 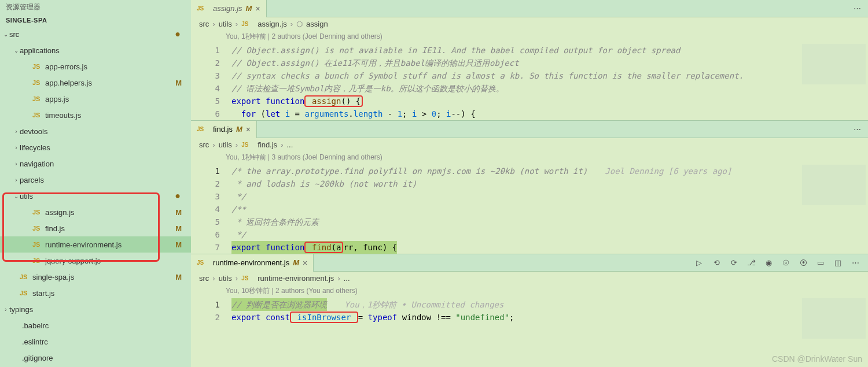 What do you see at coordinates (529, 247) in the screenshot?
I see `code-line: 7export function find(arr, func) {` at bounding box center [529, 247].